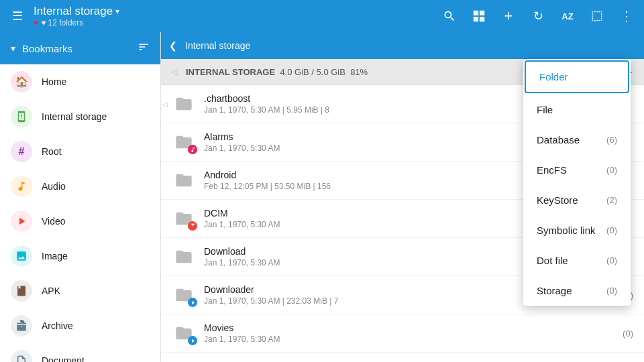 The height and width of the screenshot is (362, 644). What do you see at coordinates (554, 291) in the screenshot?
I see `dropdown-label-storage: Storage` at bounding box center [554, 291].